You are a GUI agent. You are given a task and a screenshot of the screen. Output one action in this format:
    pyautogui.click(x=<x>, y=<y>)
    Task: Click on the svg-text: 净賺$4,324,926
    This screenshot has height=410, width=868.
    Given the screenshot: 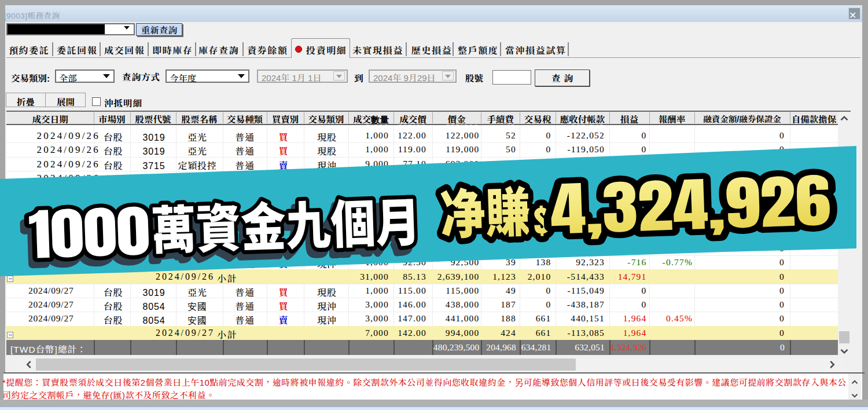 What is the action you would take?
    pyautogui.click(x=635, y=206)
    